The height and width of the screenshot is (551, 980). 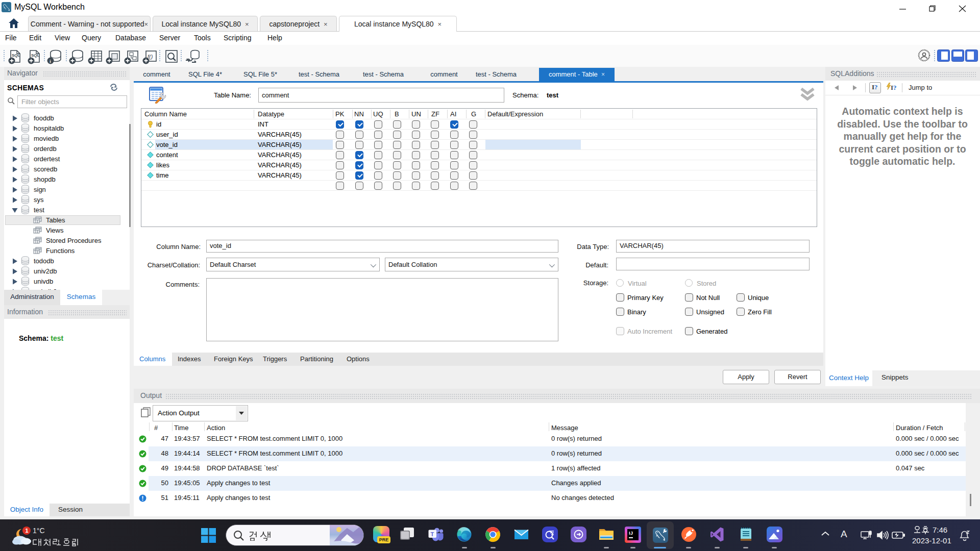 What do you see at coordinates (631, 533) in the screenshot?
I see `svg-text: IJ` at bounding box center [631, 533].